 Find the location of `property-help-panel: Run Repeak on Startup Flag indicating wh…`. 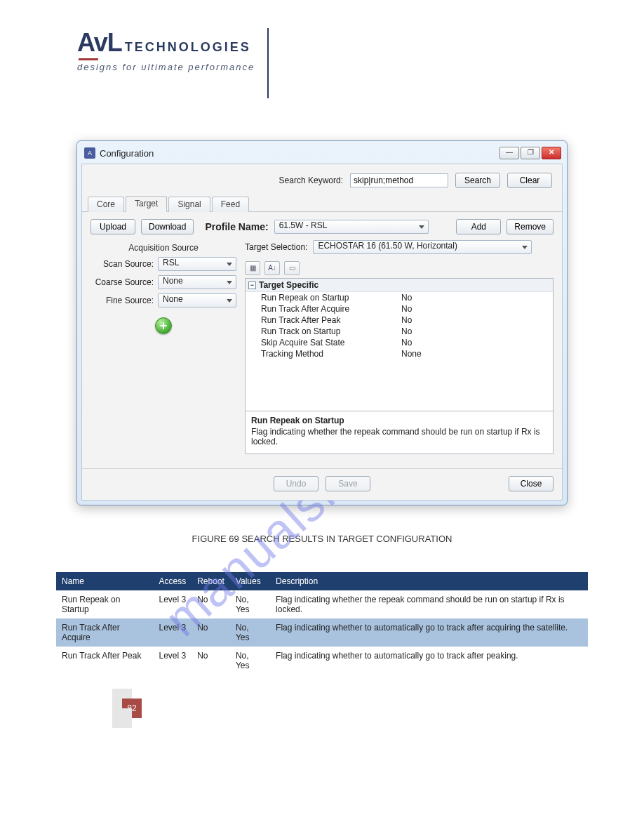

property-help-panel: Run Repeak on Startup Flag indicating wh… is located at coordinates (399, 432).